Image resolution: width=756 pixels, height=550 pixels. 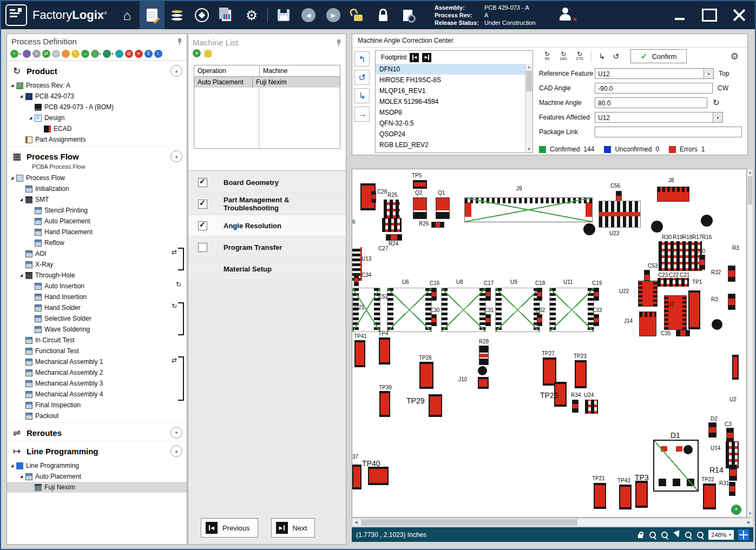 I want to click on pause-icon: ‖▾, so click(x=148, y=54).